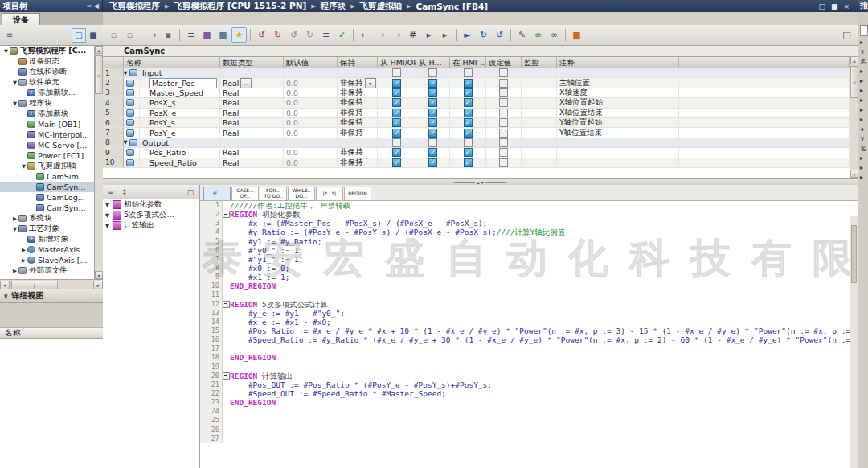 The height and width of the screenshot is (468, 868). Describe the element at coordinates (151, 225) in the screenshot. I see `outline-item: ▼计算输出` at that location.